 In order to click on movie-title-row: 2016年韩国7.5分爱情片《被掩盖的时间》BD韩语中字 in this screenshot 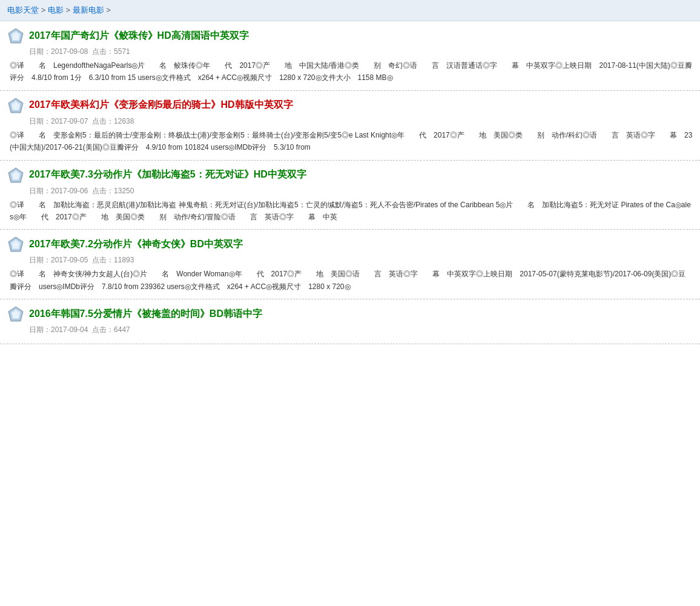, I will do `click(350, 314)`.